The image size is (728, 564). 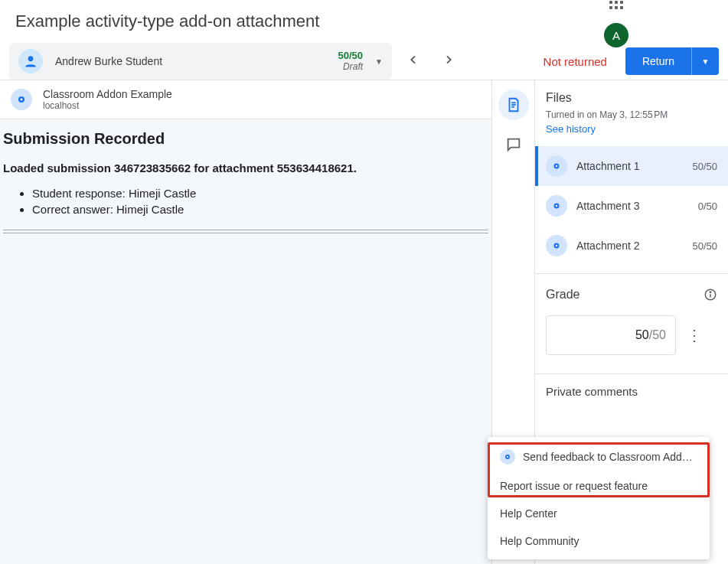 What do you see at coordinates (260, 210) in the screenshot?
I see `submission-bullet: Correct answer: Himeji Castle` at bounding box center [260, 210].